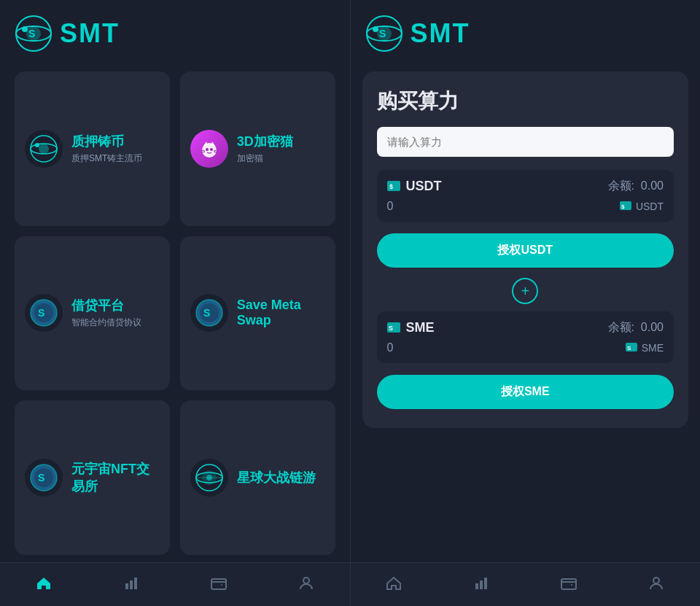  Describe the element at coordinates (306, 585) in the screenshot. I see `user-icon` at that location.